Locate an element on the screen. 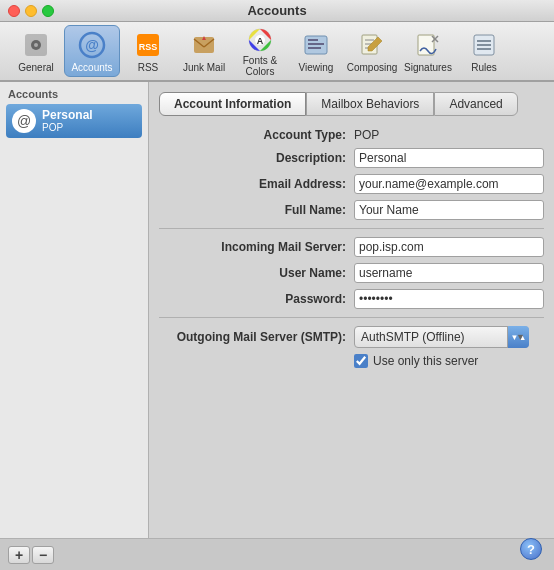 The width and height of the screenshot is (554, 570). outgoing-server-select-wrapper: AuthSMTP (Offline) ▼▲ is located at coordinates (442, 337).